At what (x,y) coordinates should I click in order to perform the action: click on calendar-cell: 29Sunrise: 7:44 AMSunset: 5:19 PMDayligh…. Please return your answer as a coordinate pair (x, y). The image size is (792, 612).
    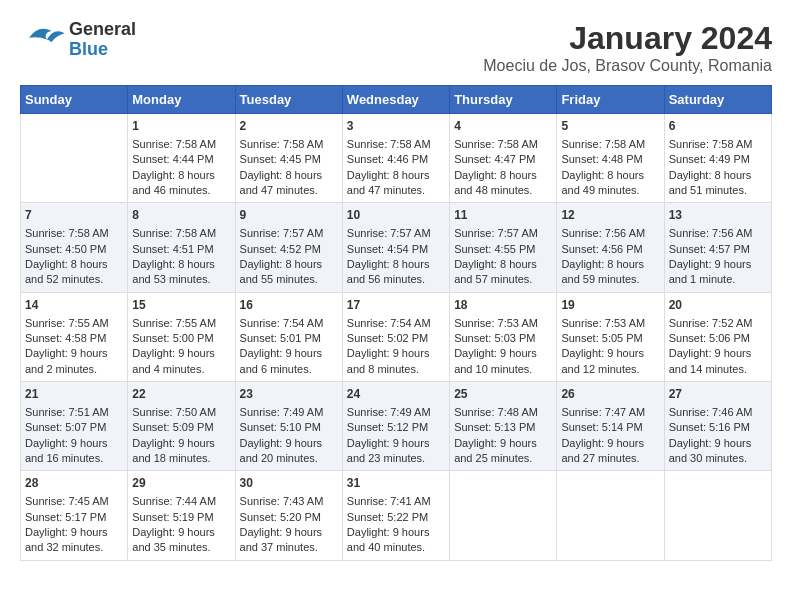
    Looking at the image, I should click on (182, 516).